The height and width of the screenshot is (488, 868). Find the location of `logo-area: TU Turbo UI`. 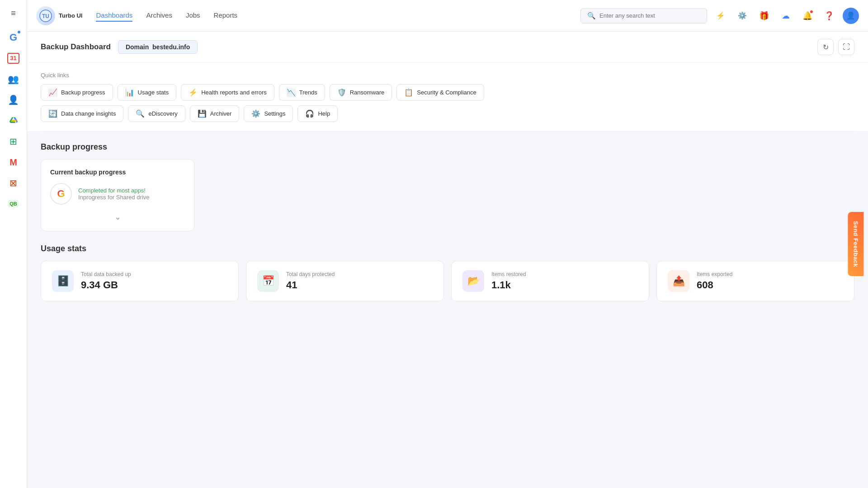

logo-area: TU Turbo UI is located at coordinates (59, 16).